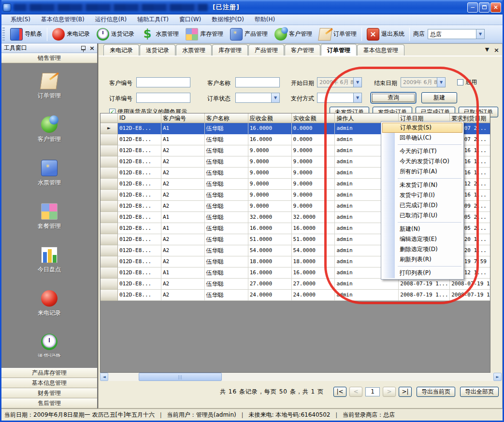 This screenshot has width=504, height=422. Describe the element at coordinates (4, 34) in the screenshot. I see `toolbar-grip` at that location.